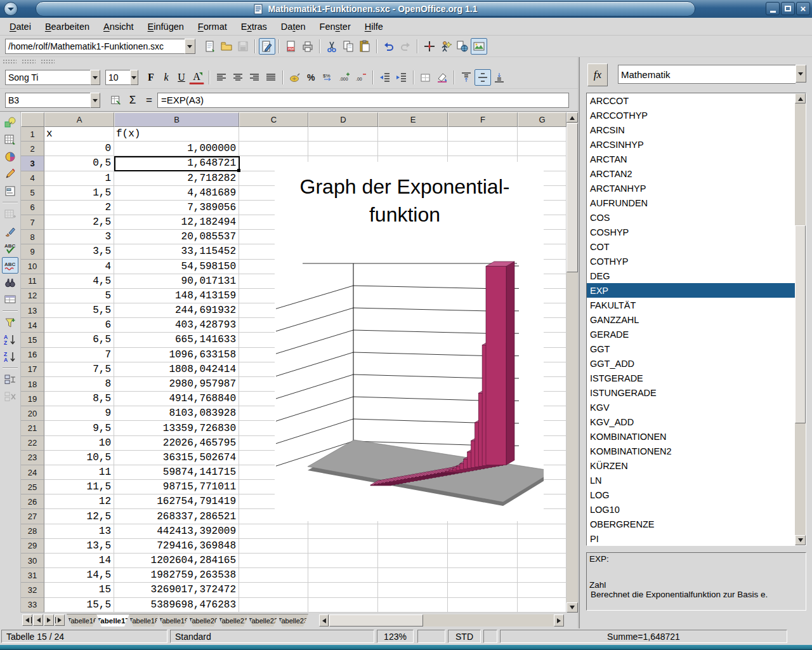 This screenshot has height=650, width=812. I want to click on cell-B27: 268337,286521, so click(176, 517).